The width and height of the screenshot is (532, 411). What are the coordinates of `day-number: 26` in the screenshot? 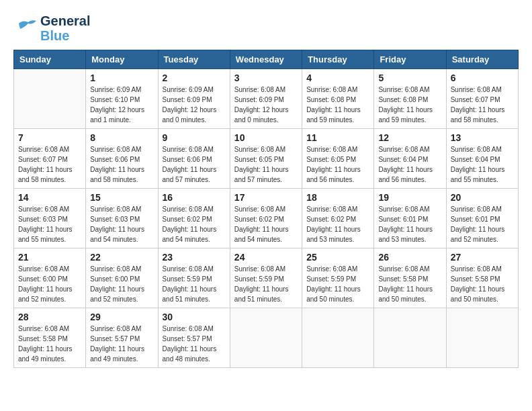 It's located at (410, 257).